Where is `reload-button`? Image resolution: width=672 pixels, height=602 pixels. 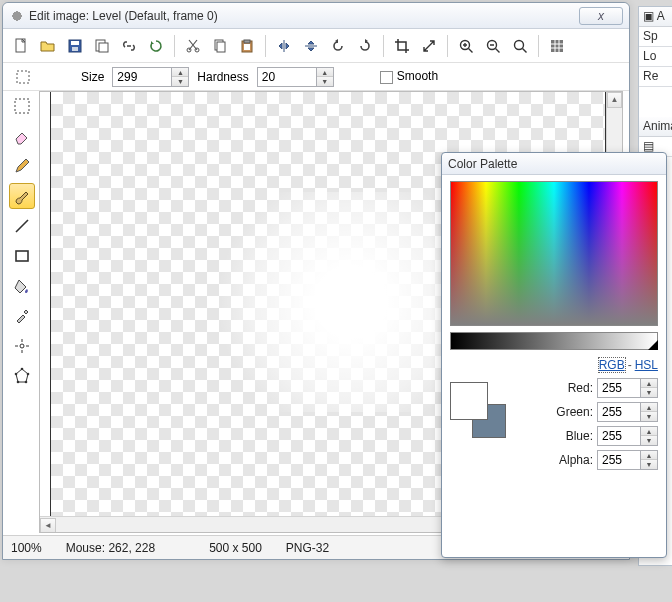
reload-button is located at coordinates (156, 46).